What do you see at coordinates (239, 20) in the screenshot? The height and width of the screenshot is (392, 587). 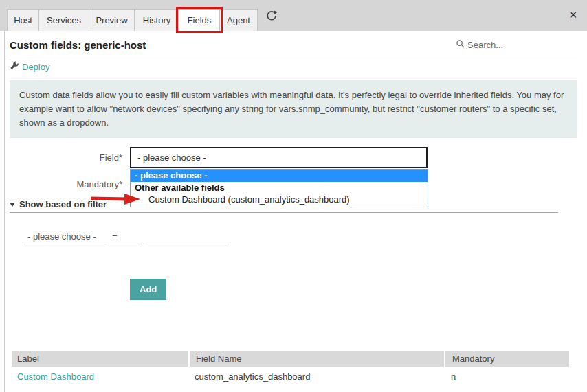 I see `tab-agent: Agent` at bounding box center [239, 20].